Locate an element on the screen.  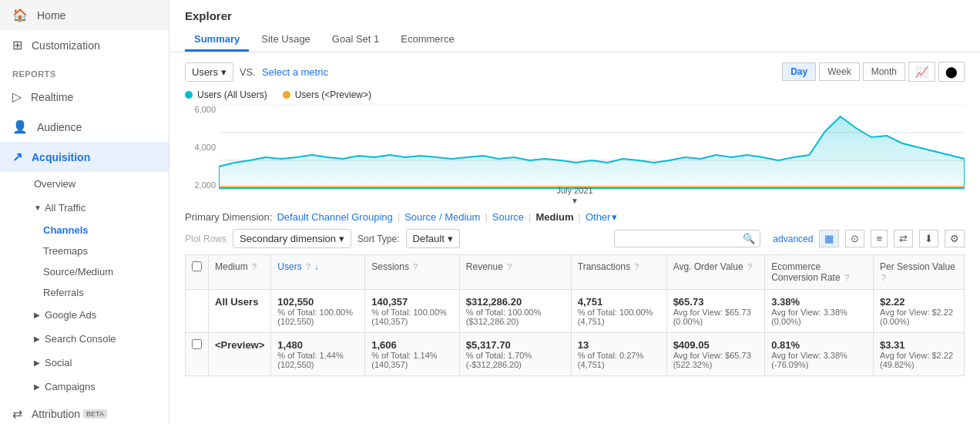
chart-legend: Users (All Users) Users (<Preview>) is located at coordinates (575, 95).